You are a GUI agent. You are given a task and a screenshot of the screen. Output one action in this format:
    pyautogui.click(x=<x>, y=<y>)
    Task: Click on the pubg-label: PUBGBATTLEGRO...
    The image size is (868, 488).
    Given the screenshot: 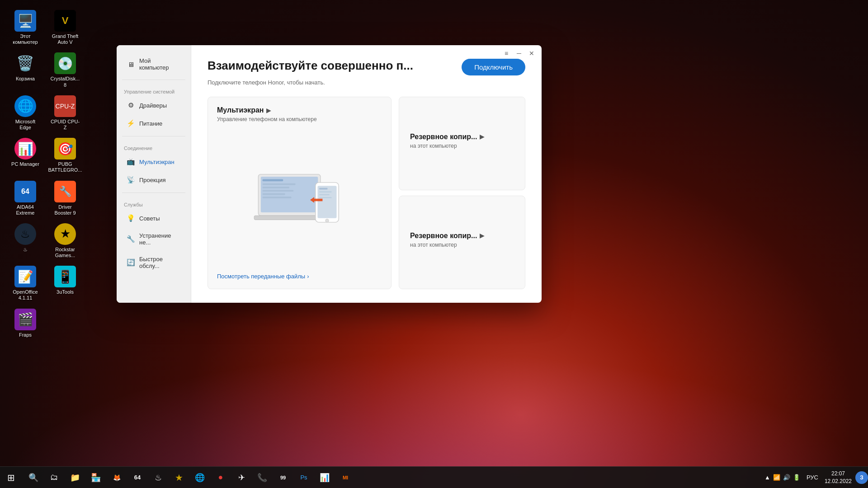 What is the action you would take?
    pyautogui.click(x=65, y=167)
    